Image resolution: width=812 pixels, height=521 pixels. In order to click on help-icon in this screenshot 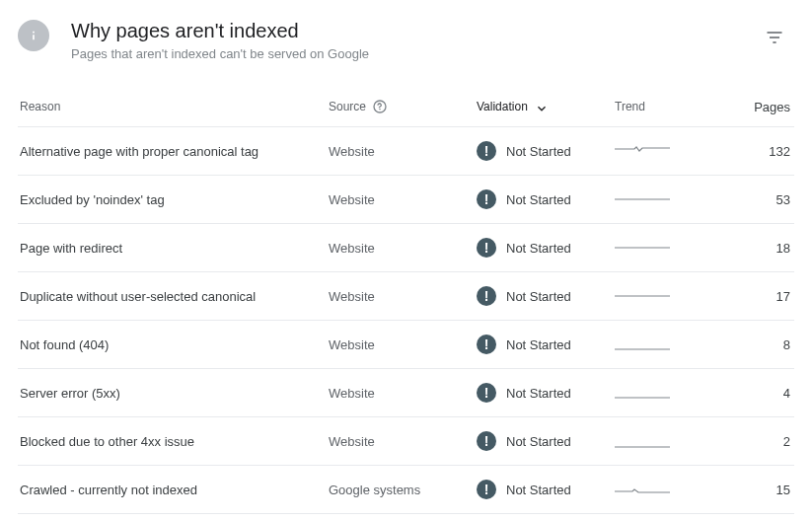, I will do `click(380, 107)`.